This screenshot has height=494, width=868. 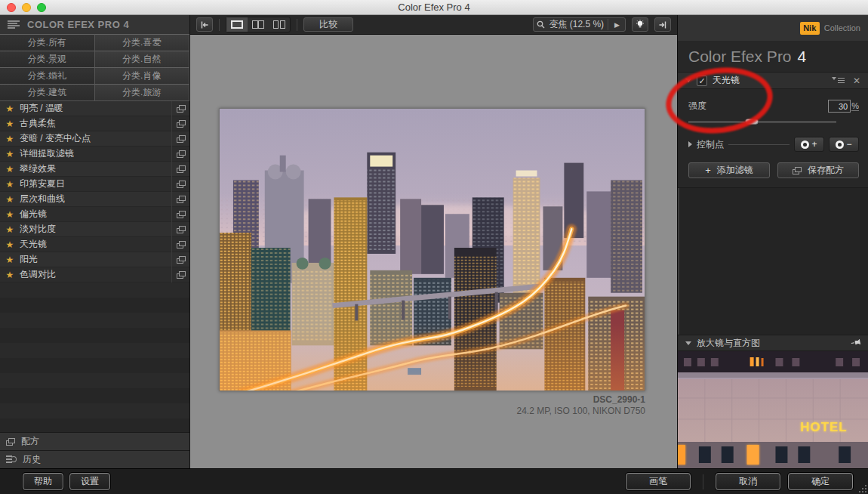 What do you see at coordinates (95, 124) in the screenshot?
I see `filter-list-item: ★ 古典柔焦` at bounding box center [95, 124].